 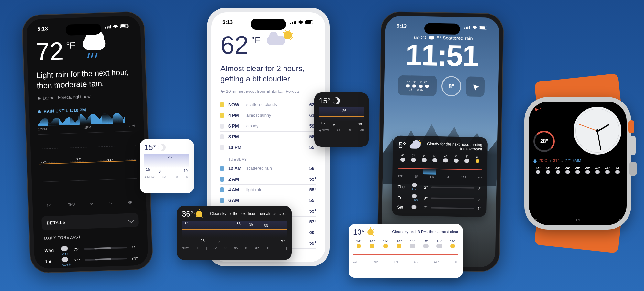 I want to click on hourly-temp-chart: 72° 72° 71°, so click(x=88, y=156).